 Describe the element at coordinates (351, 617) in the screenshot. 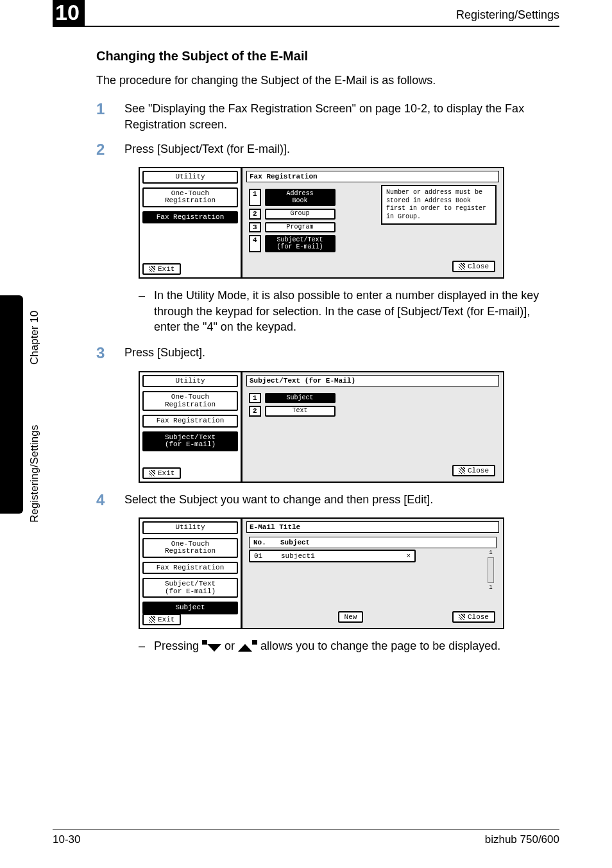

I see `new-button: New` at that location.